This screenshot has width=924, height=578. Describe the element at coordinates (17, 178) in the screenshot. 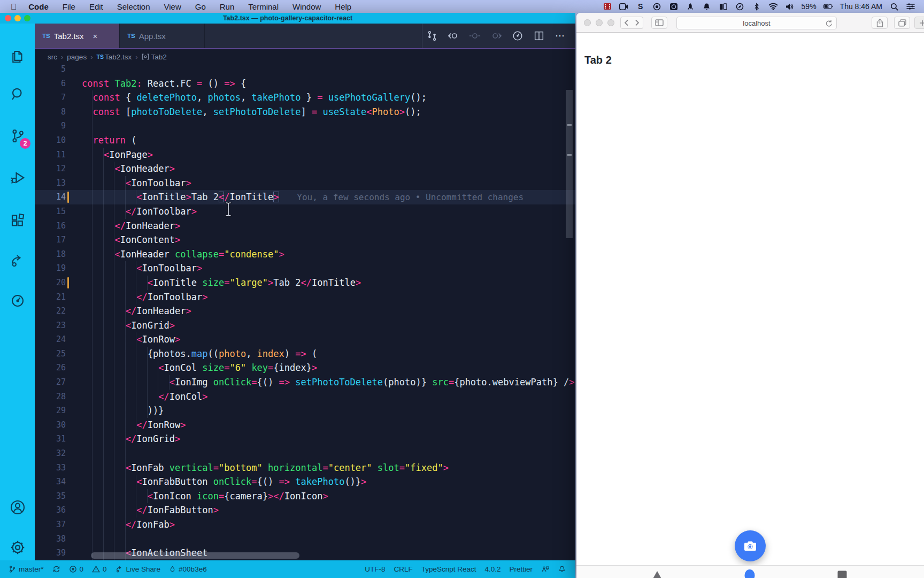

I see `run-debug-icon` at that location.